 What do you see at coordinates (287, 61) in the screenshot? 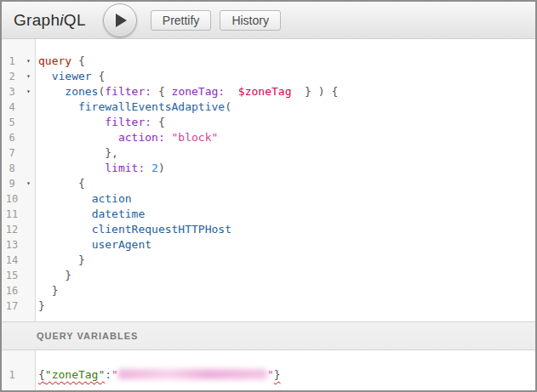
I see `code-line: query {` at bounding box center [287, 61].